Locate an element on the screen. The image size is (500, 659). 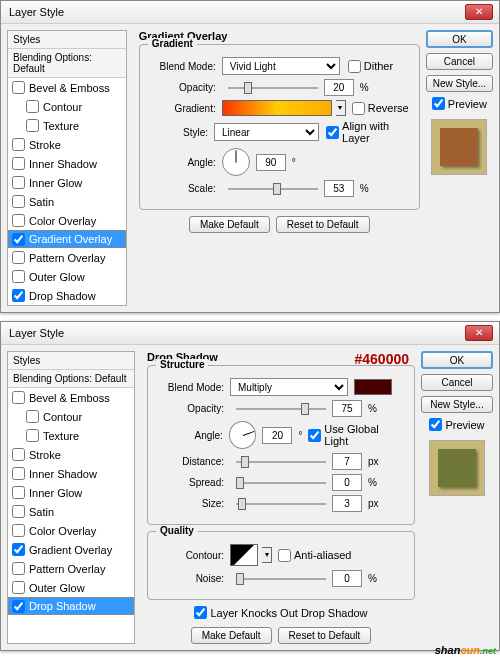
window-title: Layer Style is located at coordinates (36, 12).